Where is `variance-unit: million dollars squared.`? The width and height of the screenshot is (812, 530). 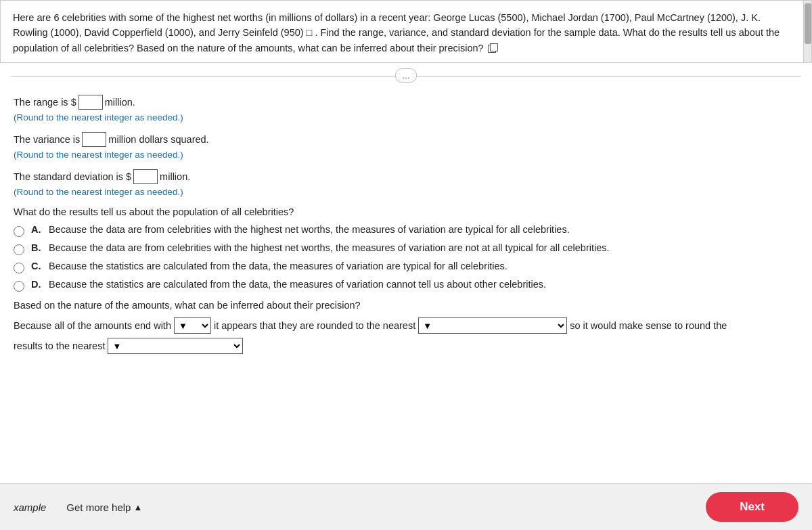 variance-unit: million dollars squared. is located at coordinates (158, 139).